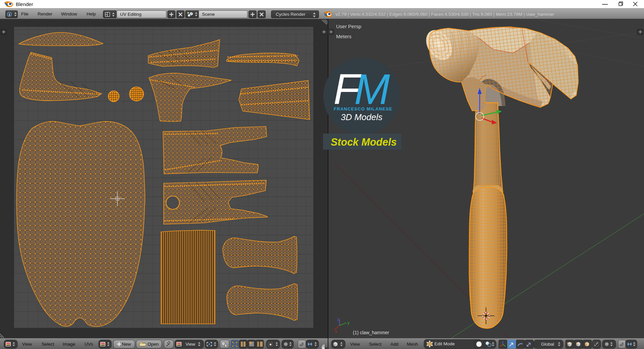 Image resolution: width=644 pixels, height=349 pixels. I want to click on svg-text: M, so click(372, 89).